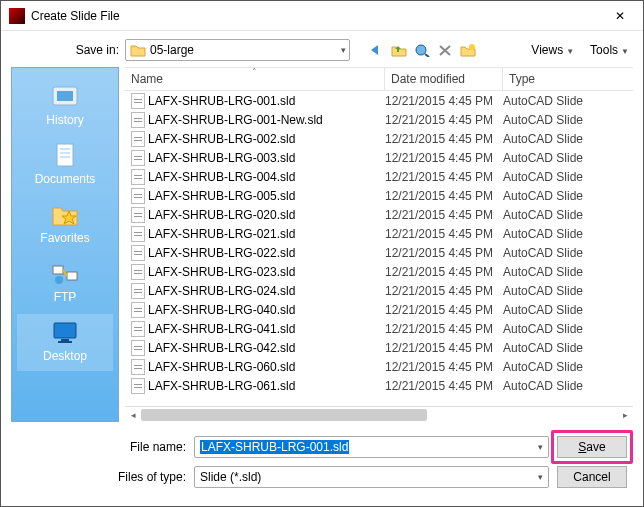  What do you see at coordinates (379, 214) in the screenshot?
I see `file-row: LAFX-SHRUB-LRG-020.sld12/21/2015 4:45 PM…` at bounding box center [379, 214].